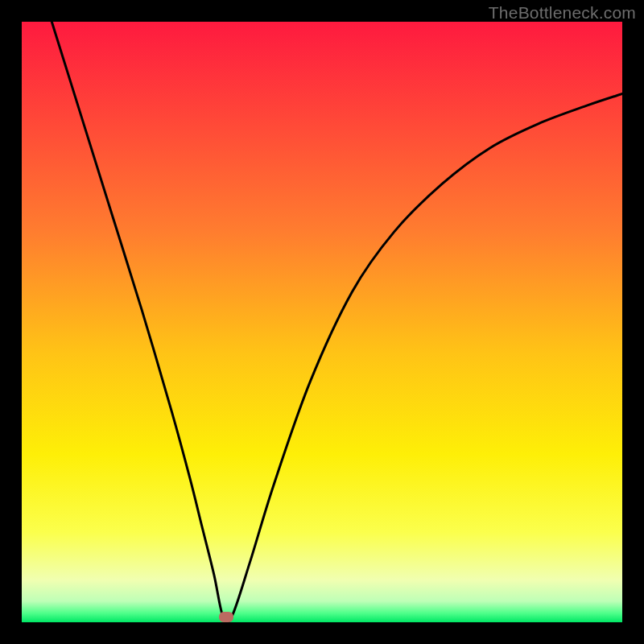  I want to click on optimum-marker, so click(226, 617).